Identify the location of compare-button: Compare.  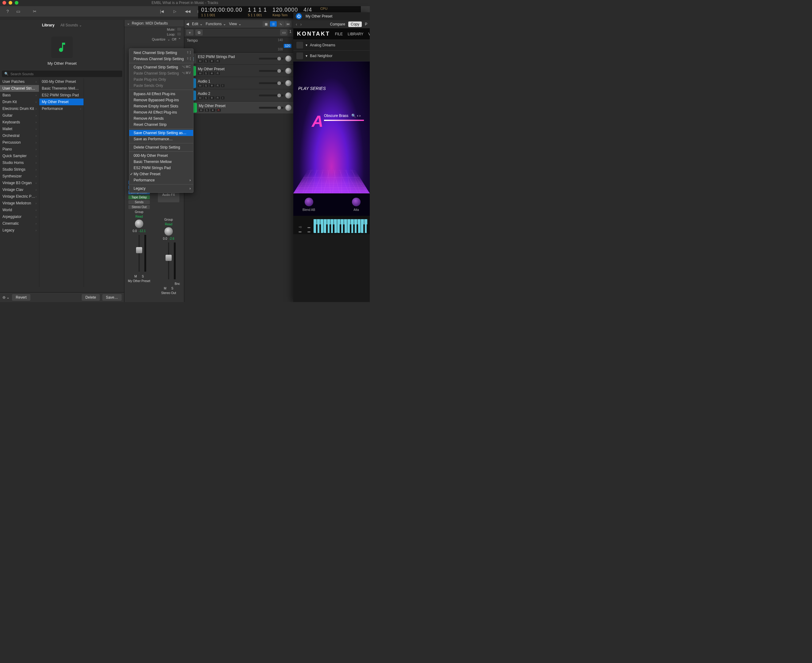
(338, 24).